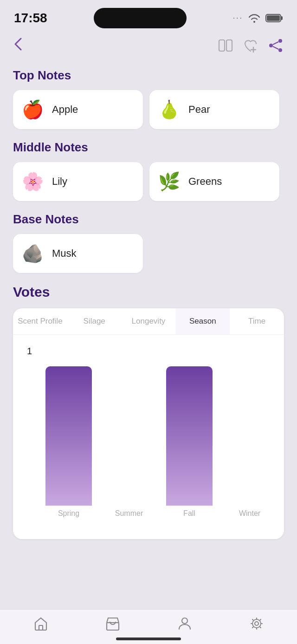 This screenshot has width=297, height=644. Describe the element at coordinates (254, 18) in the screenshot. I see `wifi-icon` at that location.